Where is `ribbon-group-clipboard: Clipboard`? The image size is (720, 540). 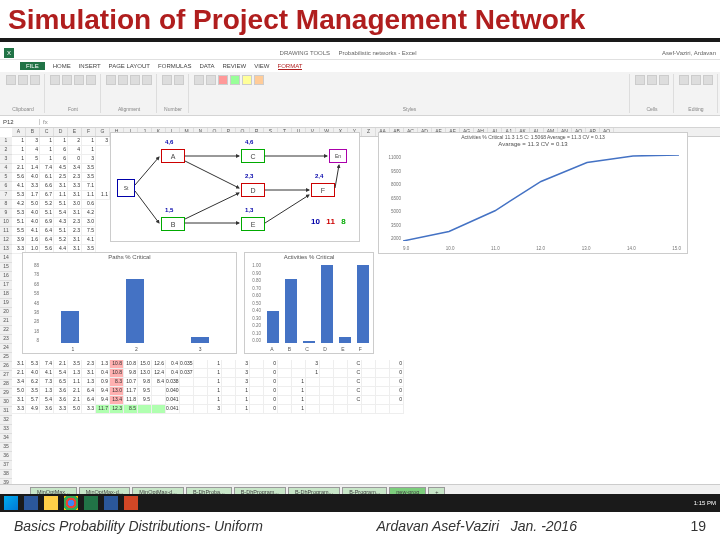
ribbon-group-clipboard: Clipboard is located at coordinates (24, 94).